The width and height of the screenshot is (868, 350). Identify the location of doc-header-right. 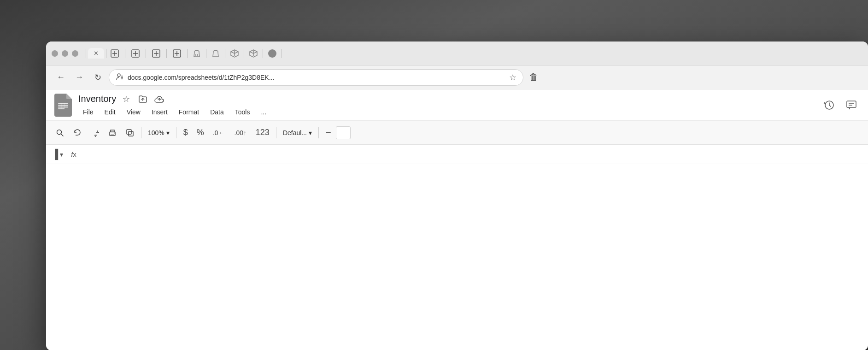
(840, 105).